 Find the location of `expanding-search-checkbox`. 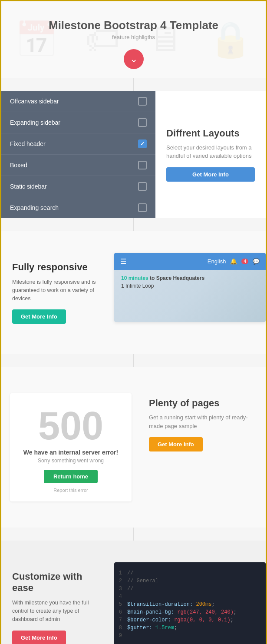

expanding-search-checkbox is located at coordinates (142, 208).